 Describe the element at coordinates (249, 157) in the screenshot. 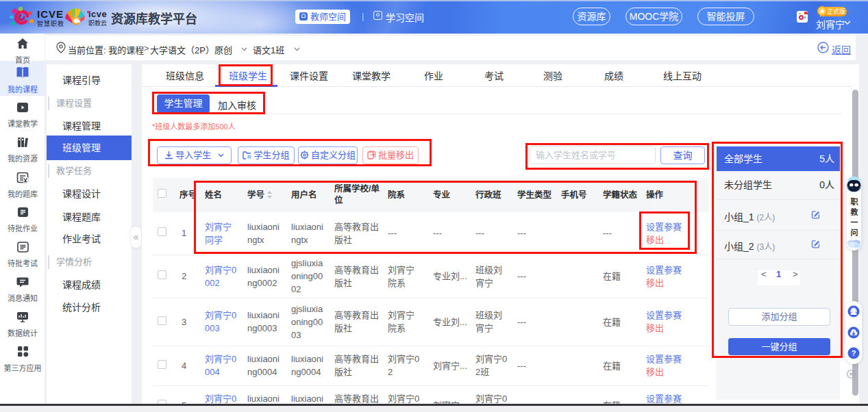

I see `svg-text: R` at that location.